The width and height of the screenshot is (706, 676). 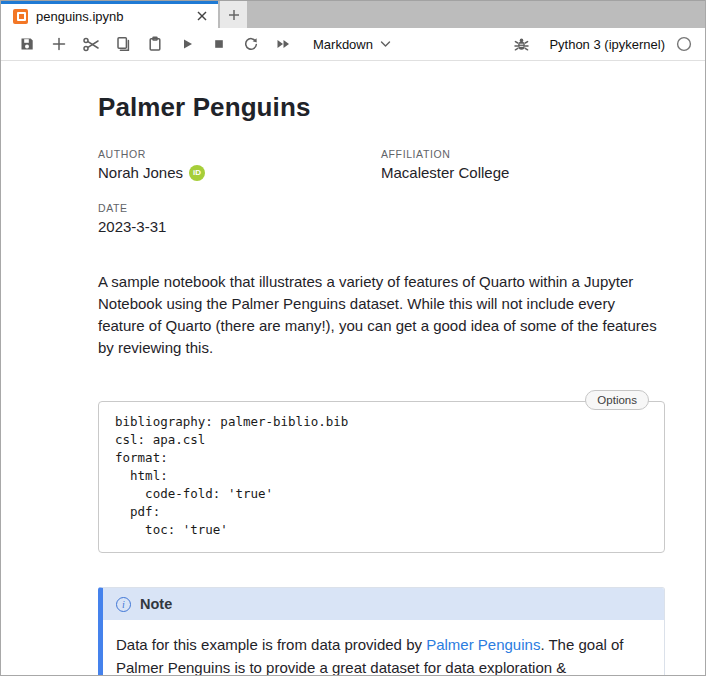 I want to click on copy-cells-button, so click(x=123, y=44).